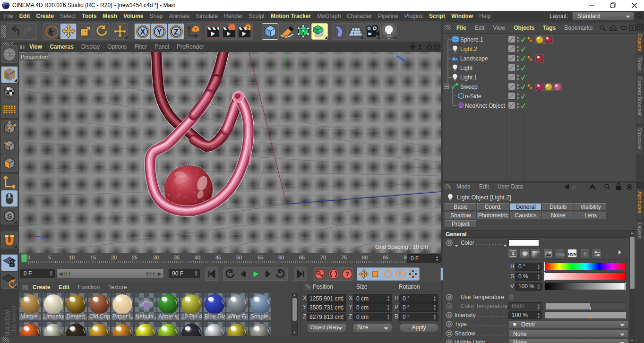  I want to click on svg-text: 85, so click(386, 257).